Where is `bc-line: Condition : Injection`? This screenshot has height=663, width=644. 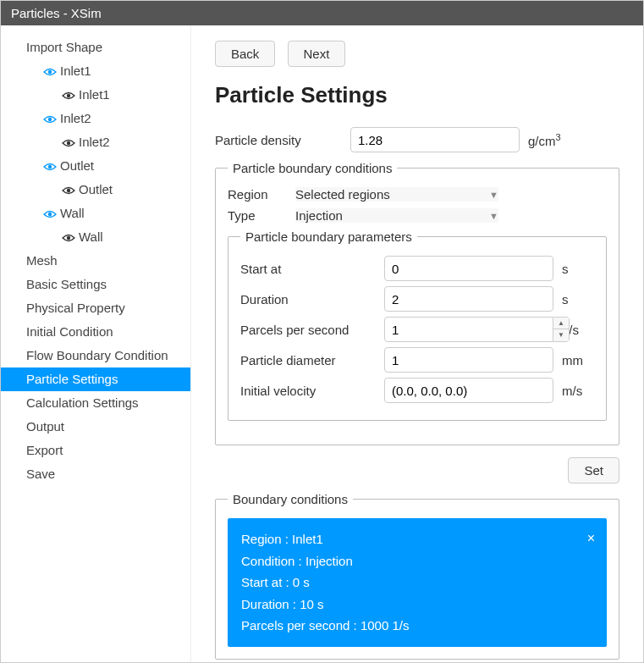
bc-line: Condition : Injection is located at coordinates (417, 561).